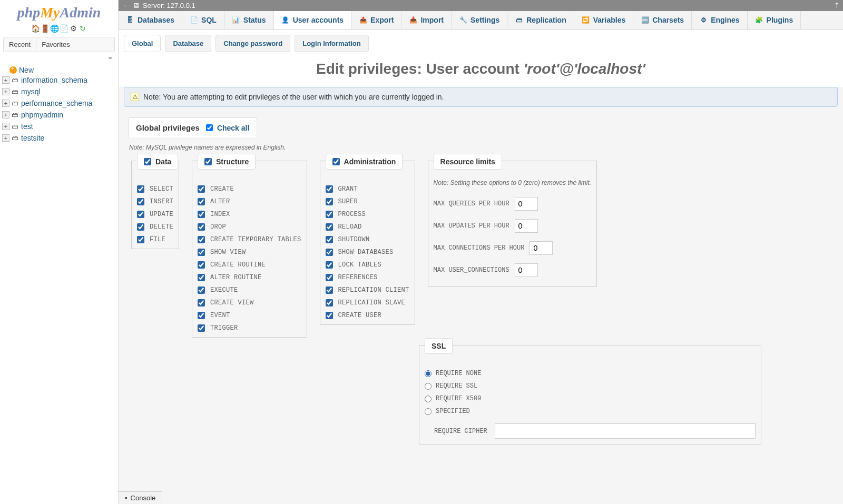  What do you see at coordinates (775, 20) in the screenshot?
I see `nav-plugins: 🧩Plugins` at bounding box center [775, 20].